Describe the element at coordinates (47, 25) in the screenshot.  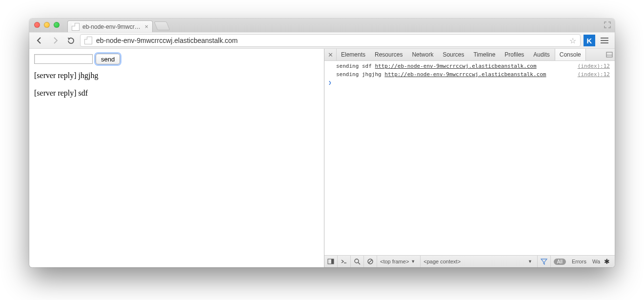
I see `window-controls` at that location.